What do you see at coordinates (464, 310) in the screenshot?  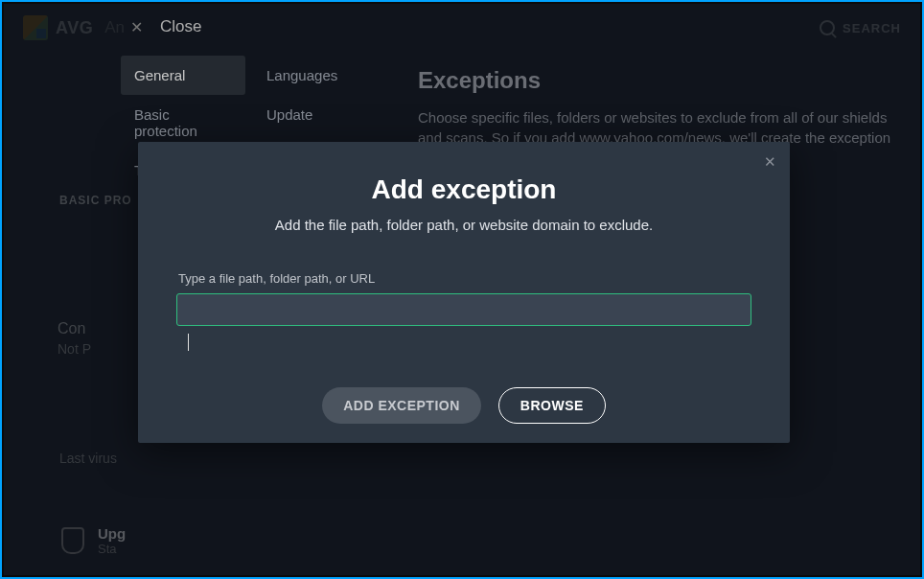 I see `exception-path-input` at bounding box center [464, 310].